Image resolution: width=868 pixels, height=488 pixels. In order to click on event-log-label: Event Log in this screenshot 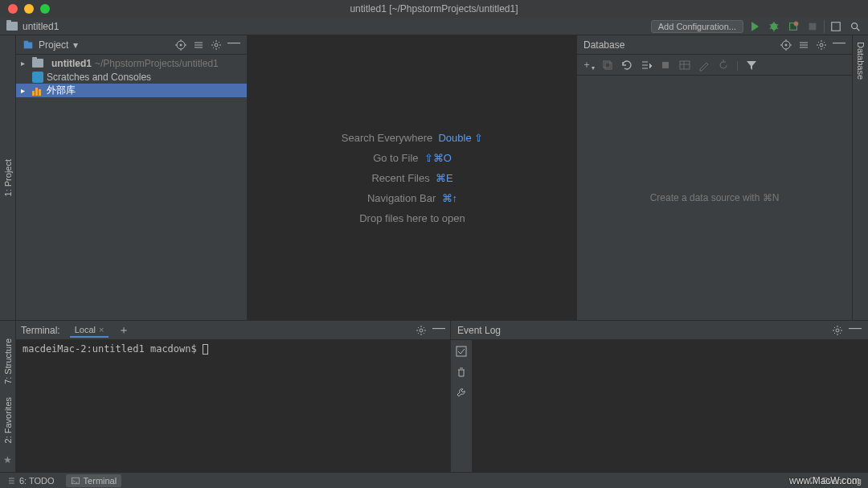, I will do `click(479, 330)`.